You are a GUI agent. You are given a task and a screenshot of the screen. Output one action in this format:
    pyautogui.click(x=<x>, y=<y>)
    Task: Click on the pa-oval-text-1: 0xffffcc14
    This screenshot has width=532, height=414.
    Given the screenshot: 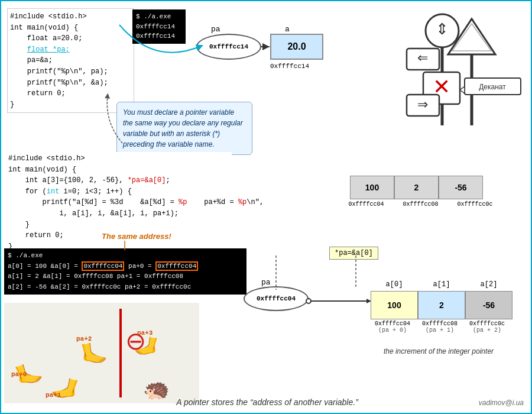 What is the action you would take?
    pyautogui.click(x=229, y=47)
    